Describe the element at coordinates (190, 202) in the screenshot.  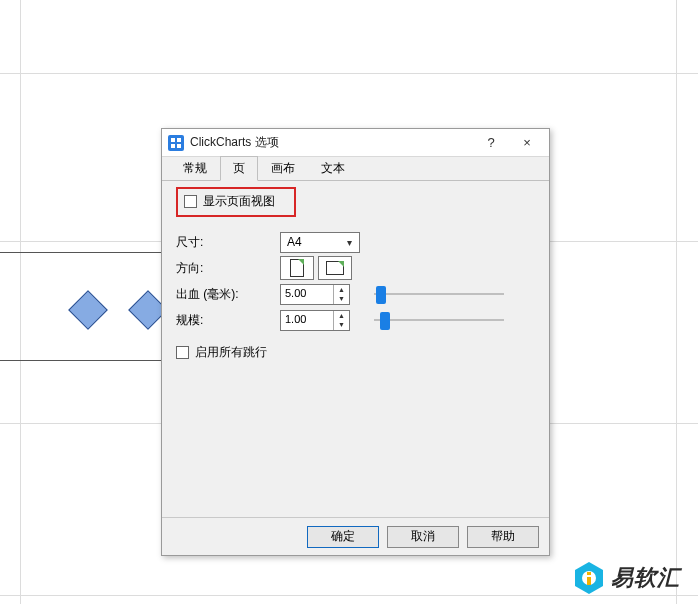
I see `show-page-view-checkbox` at that location.